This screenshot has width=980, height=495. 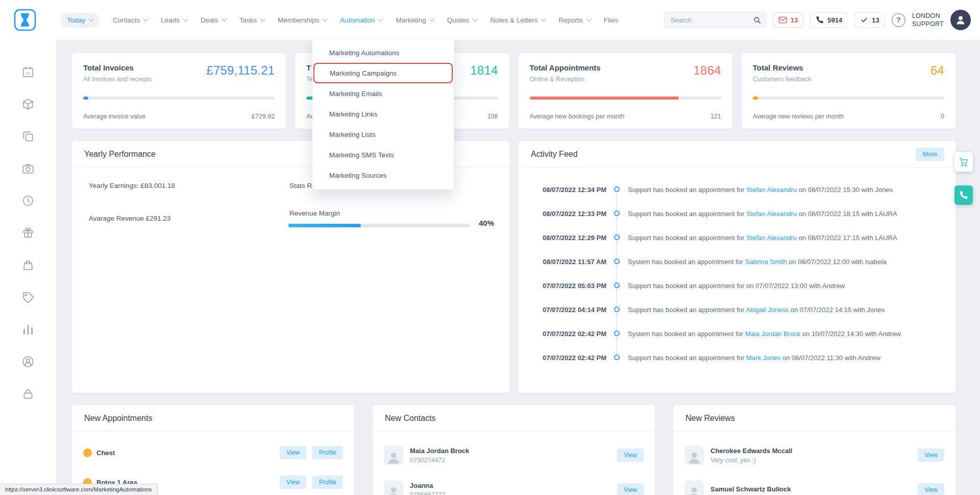 I want to click on copy-pages-icon, so click(x=28, y=136).